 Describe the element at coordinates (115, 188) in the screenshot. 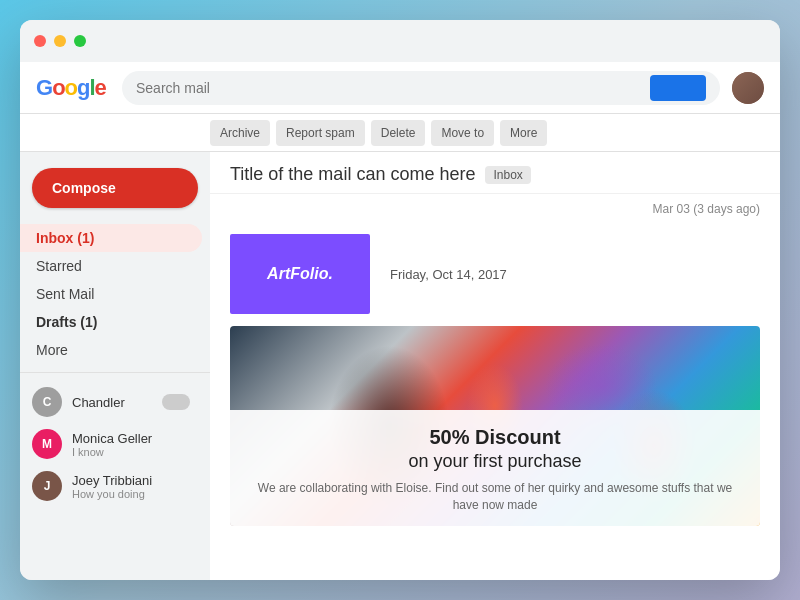

I see `compose-button: Compose` at that location.